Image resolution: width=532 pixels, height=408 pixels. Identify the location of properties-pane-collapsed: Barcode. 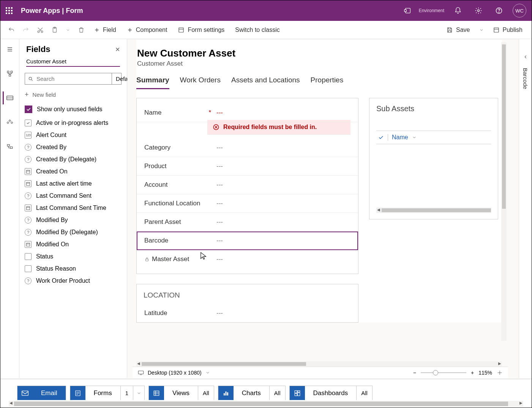
(525, 209).